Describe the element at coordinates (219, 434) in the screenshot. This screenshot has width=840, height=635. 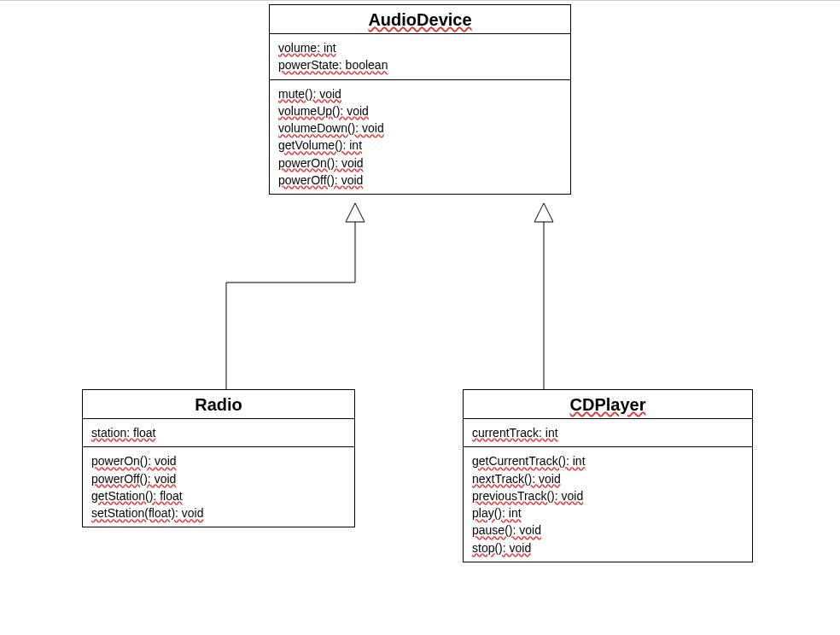
I see `class-attributes: station: float` at that location.